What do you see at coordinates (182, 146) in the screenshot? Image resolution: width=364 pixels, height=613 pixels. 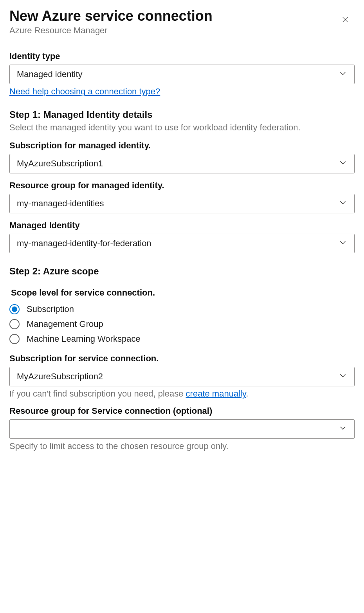 I see `subscription-mi-label: Subscription for managed identity.` at bounding box center [182, 146].